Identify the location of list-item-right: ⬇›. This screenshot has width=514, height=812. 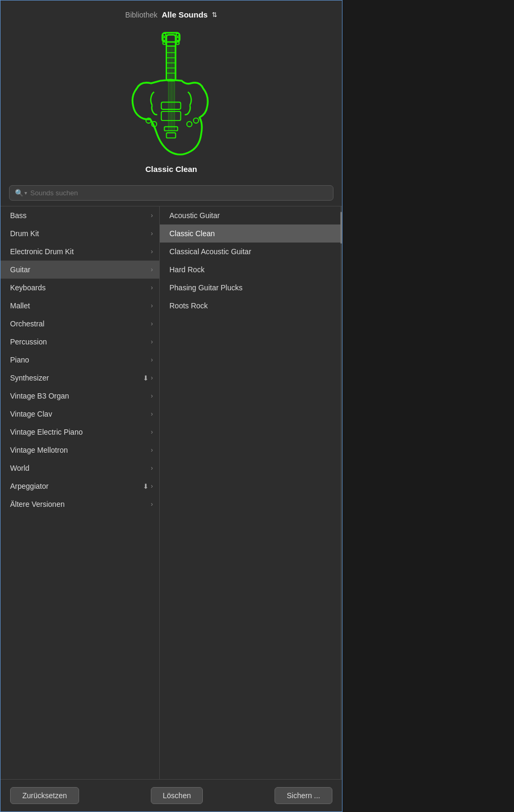
(148, 378).